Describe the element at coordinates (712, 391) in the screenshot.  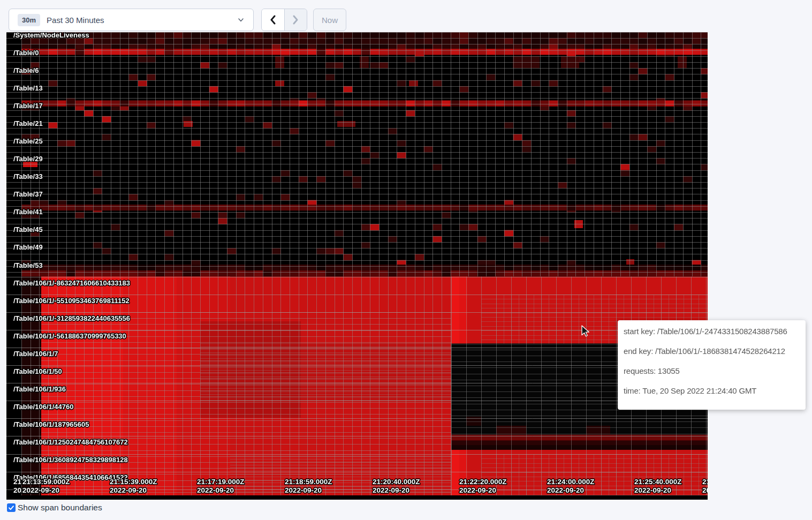
I see `tooltip-time: time: Tue, 20 Sep 2022 21:24:40 GMT` at that location.